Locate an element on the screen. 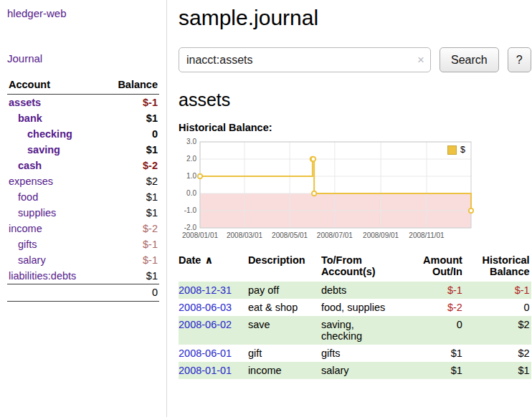 This screenshot has width=532, height=417. register-row: 2008-06-03 eat & shop food, supplies $-2… is located at coordinates (355, 307).